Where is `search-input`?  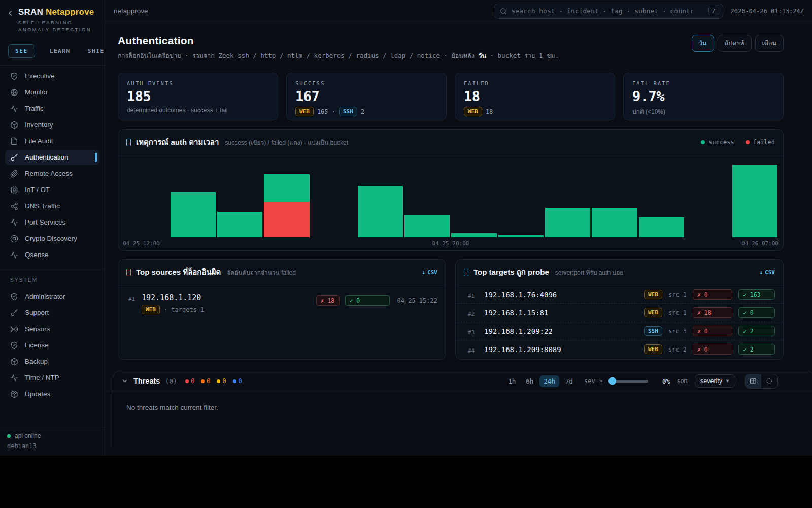
search-input is located at coordinates (608, 11).